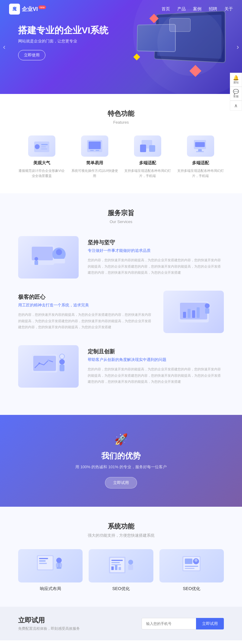 The height and width of the screenshot is (644, 242). Describe the element at coordinates (121, 642) in the screenshot. I see `partners-section: 友情链接 Partners ⊞ ModStart 魔 魔众 ⌘ HUAWEI ◎…` at that location.